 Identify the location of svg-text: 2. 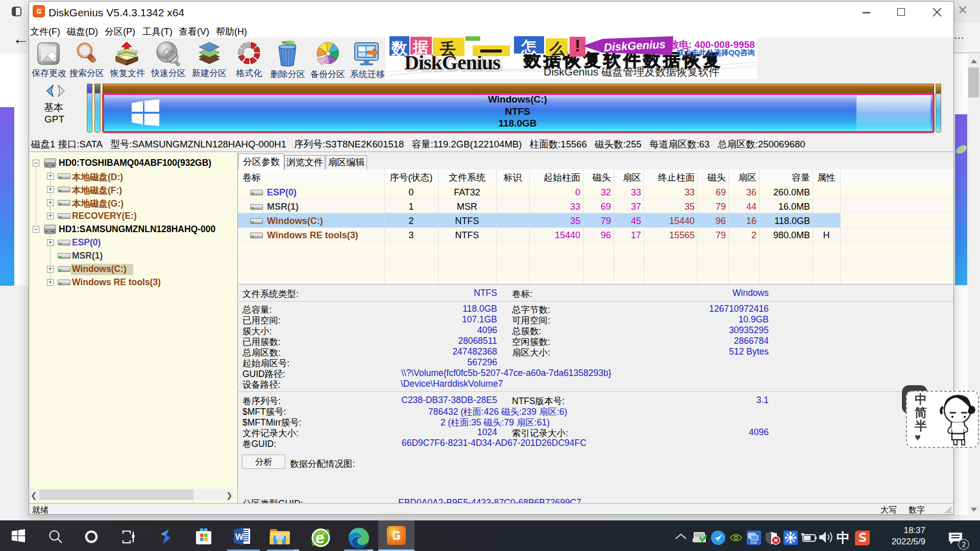
(964, 544).